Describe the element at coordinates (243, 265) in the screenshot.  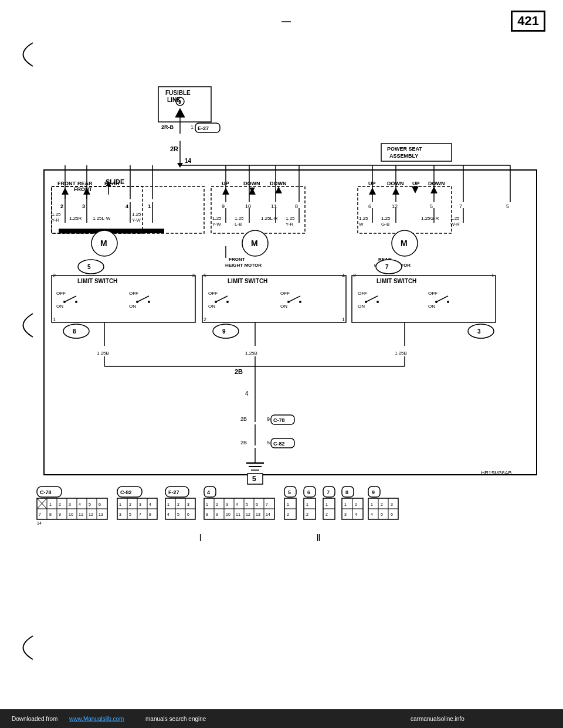
I see `svg-text: HEIGHT MOTOR` at that location.